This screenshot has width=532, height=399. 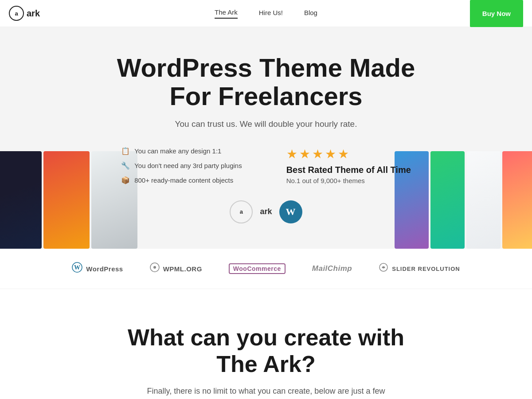 I want to click on partner-slider-revolution: SLIDER REVOLUTION, so click(x=419, y=269).